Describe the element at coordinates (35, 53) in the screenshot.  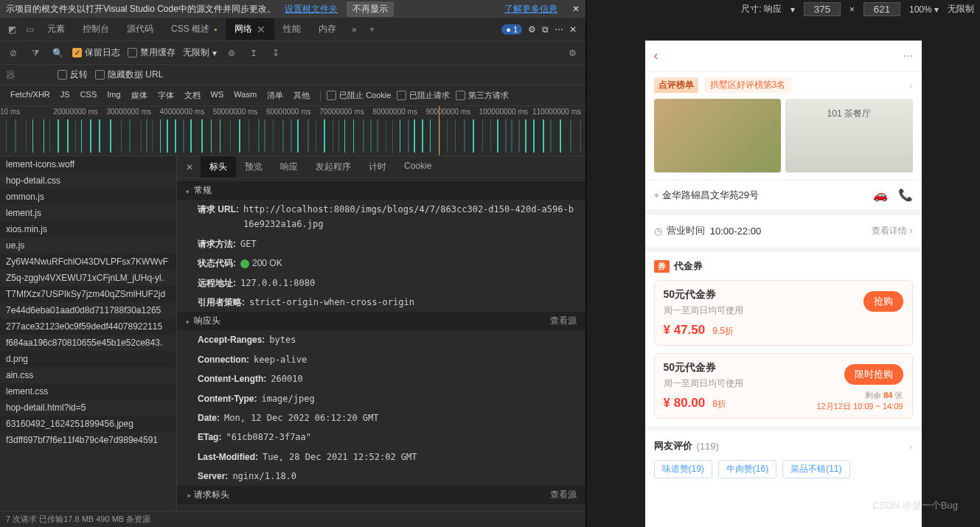
I see `filter-icon: ⧩` at that location.